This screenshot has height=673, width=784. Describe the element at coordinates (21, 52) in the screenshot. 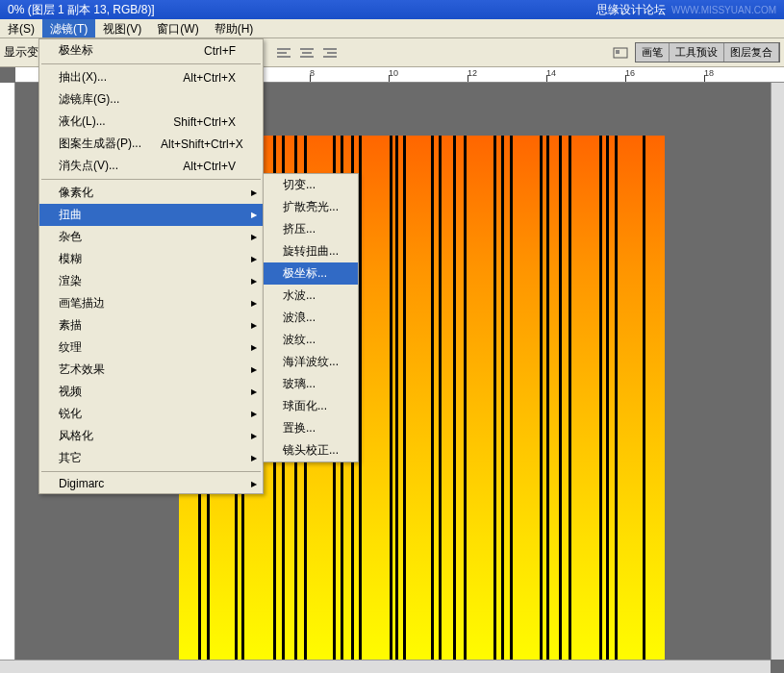

I see `option-label: 显示变` at that location.